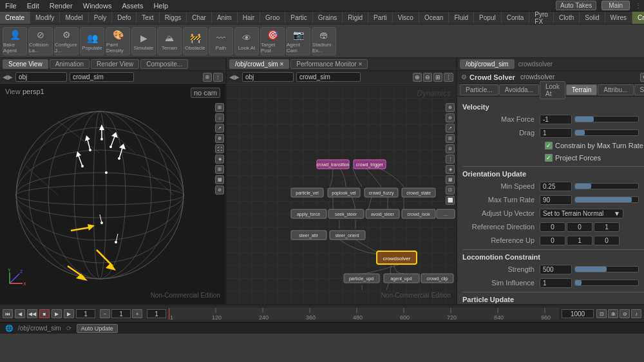 This screenshot has height=362, width=644. I want to click on middle-btn4: ⋮, so click(448, 77).